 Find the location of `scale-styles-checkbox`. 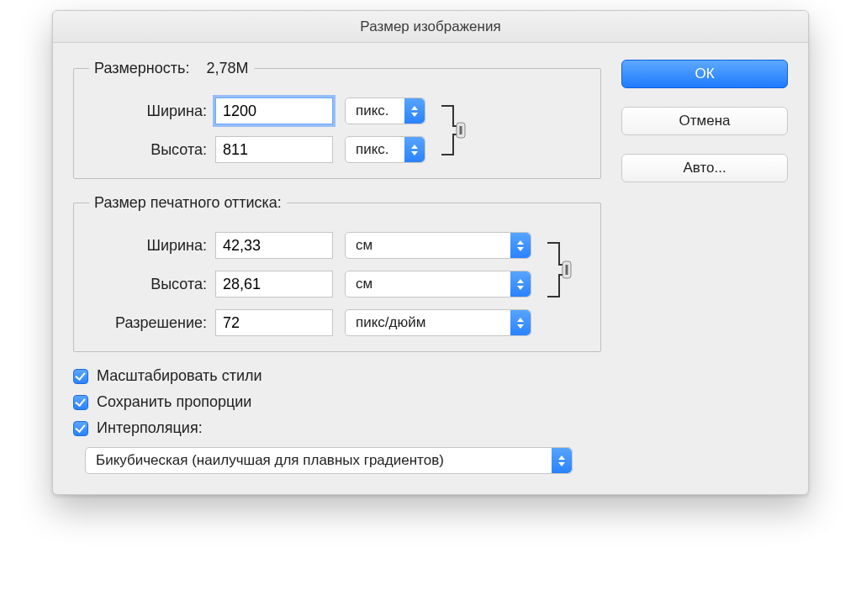

scale-styles-checkbox is located at coordinates (81, 376).